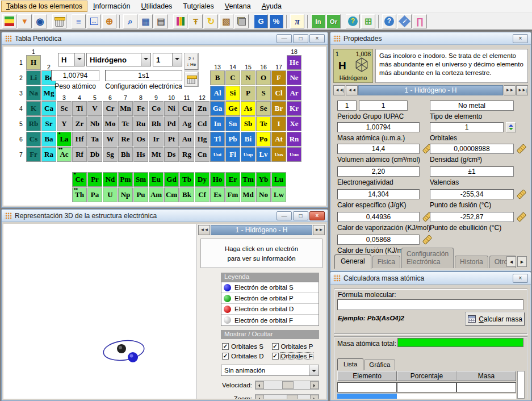 The width and height of the screenshot is (532, 401). I want to click on tipo-field: No metal, so click(472, 106).